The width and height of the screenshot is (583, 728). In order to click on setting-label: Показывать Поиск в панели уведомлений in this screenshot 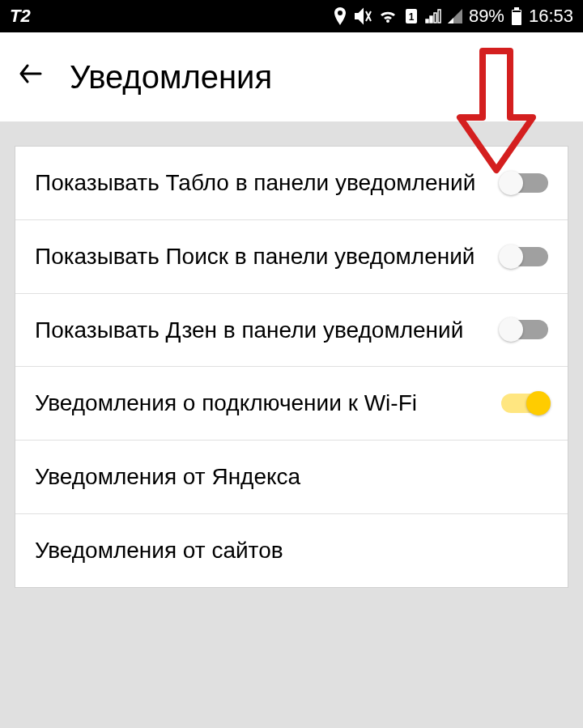, I will do `click(260, 257)`.